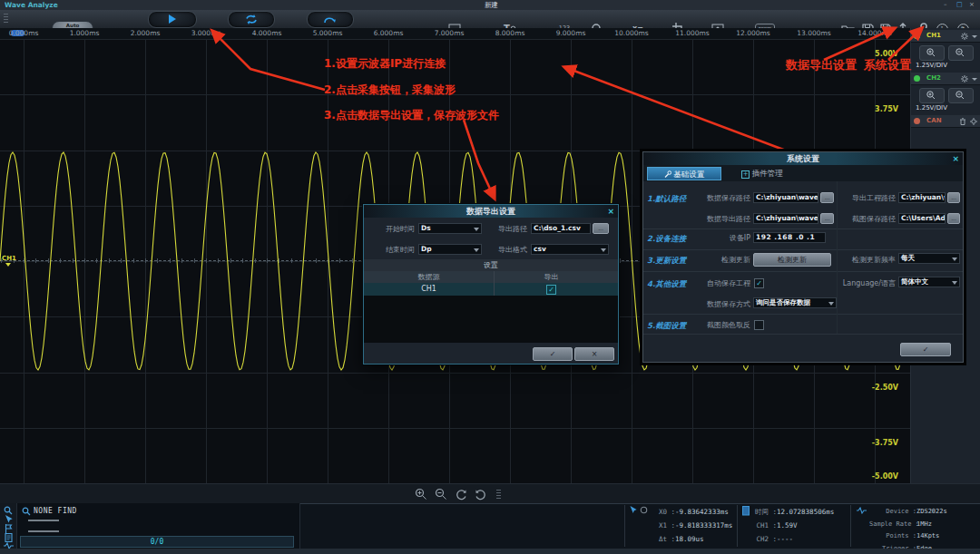 This screenshot has width=980, height=554. I want to click on single-shot-icon, so click(330, 20).